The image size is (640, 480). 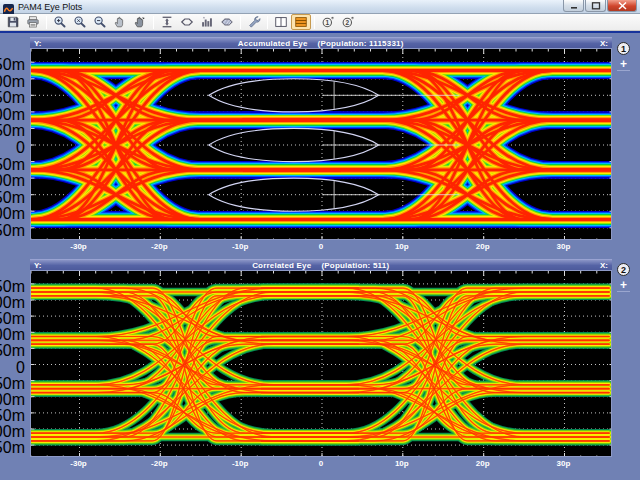 What do you see at coordinates (604, 43) in the screenshot?
I see `plot1-x-axis-label: X:` at bounding box center [604, 43].